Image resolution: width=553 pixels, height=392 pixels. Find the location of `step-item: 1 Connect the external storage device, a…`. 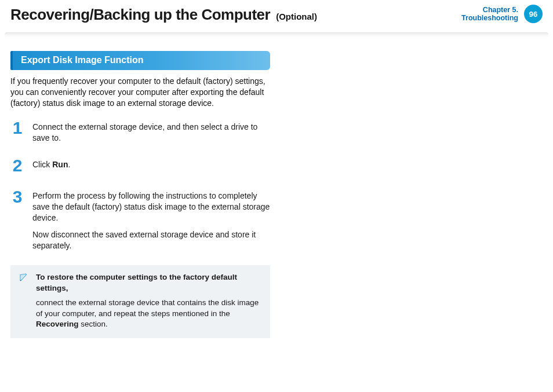

step-item: 1 Connect the external storage device, a… is located at coordinates (140, 131).